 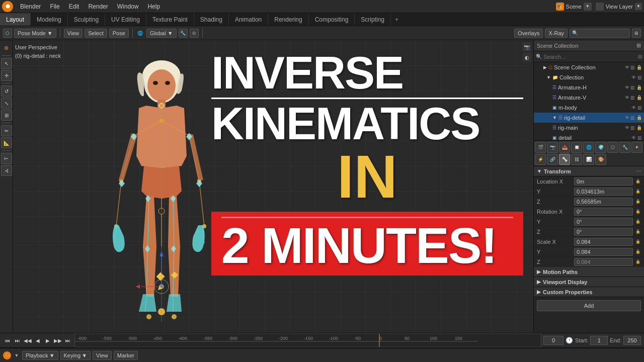 I want to click on location-y-lock: 🔒, so click(x=638, y=192).